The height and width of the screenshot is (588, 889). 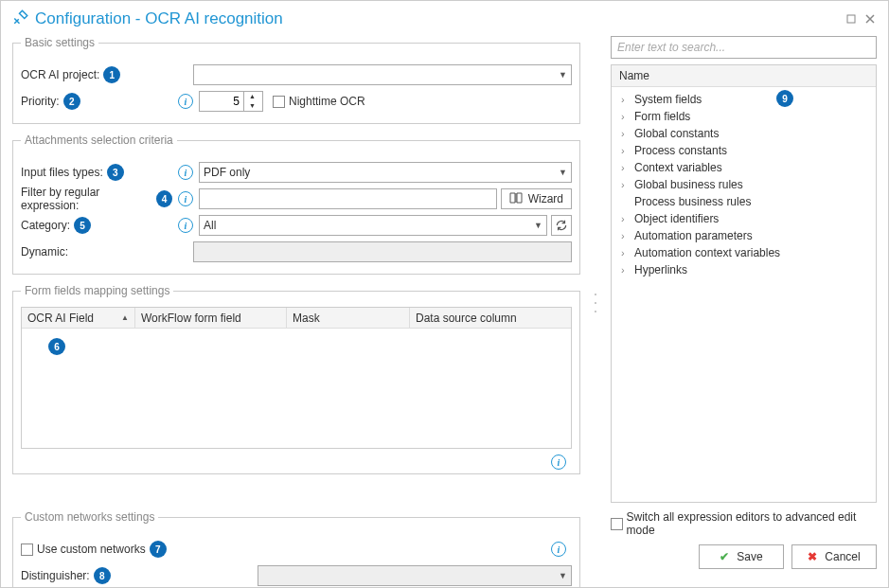 I want to click on priority-input, so click(x=222, y=101).